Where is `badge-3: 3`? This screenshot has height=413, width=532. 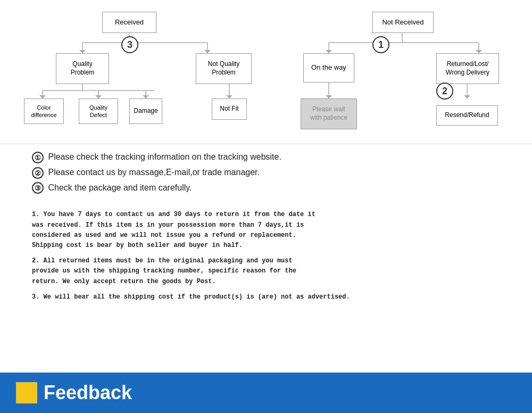 badge-3: 3 is located at coordinates (130, 45).